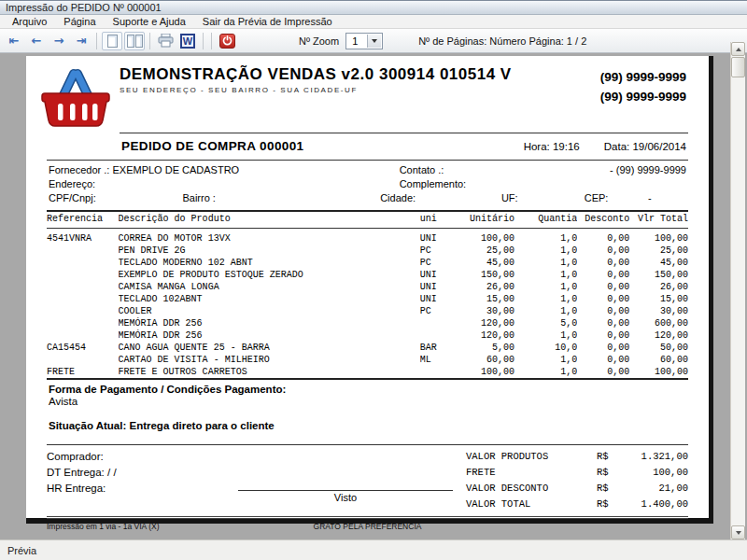  I want to click on total-row: VALOR DESCONTOR$21,00, so click(577, 489).